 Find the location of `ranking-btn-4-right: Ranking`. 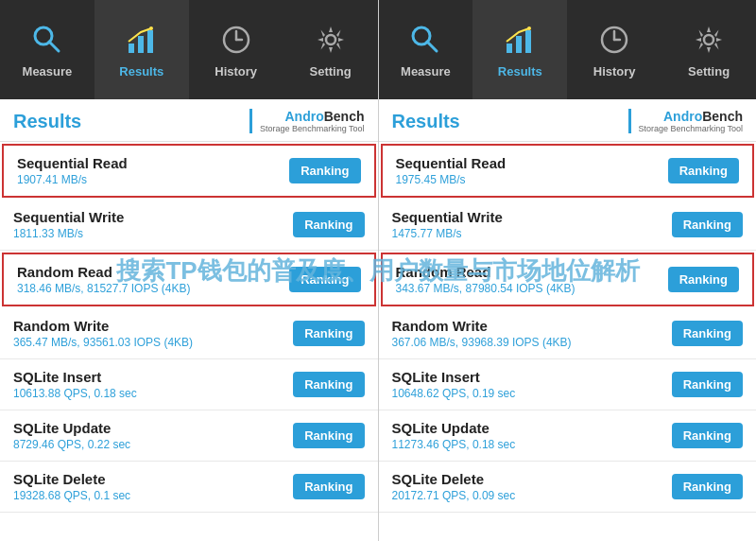

ranking-btn-4-right: Ranking is located at coordinates (707, 384).